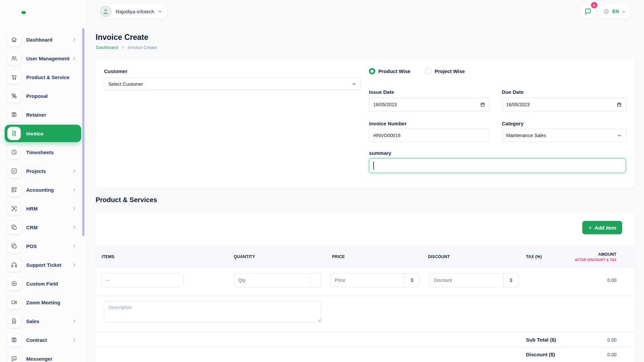 The width and height of the screenshot is (644, 362). Describe the element at coordinates (43, 133) in the screenshot. I see `sidebar-item-invoice: Invoice` at that location.